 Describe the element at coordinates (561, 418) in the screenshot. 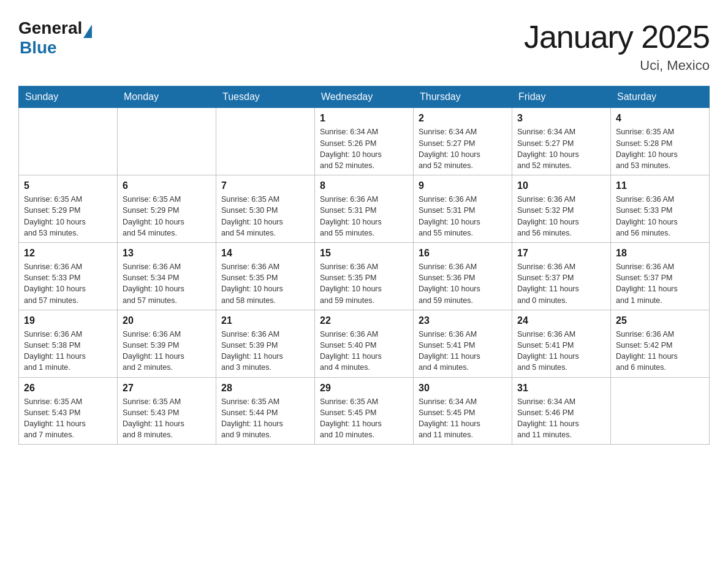

I see `day-info: Sunrise: 6:34 AM Sunset: 5:46 PM Dayligh…` at that location.